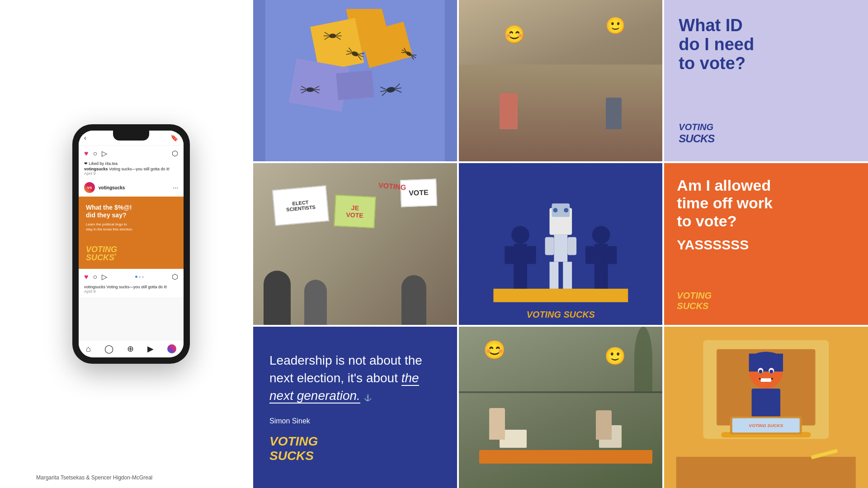 The width and height of the screenshot is (868, 488). What do you see at coordinates (561, 80) in the screenshot?
I see `grid-item-2: 😊 🙂` at bounding box center [561, 80].